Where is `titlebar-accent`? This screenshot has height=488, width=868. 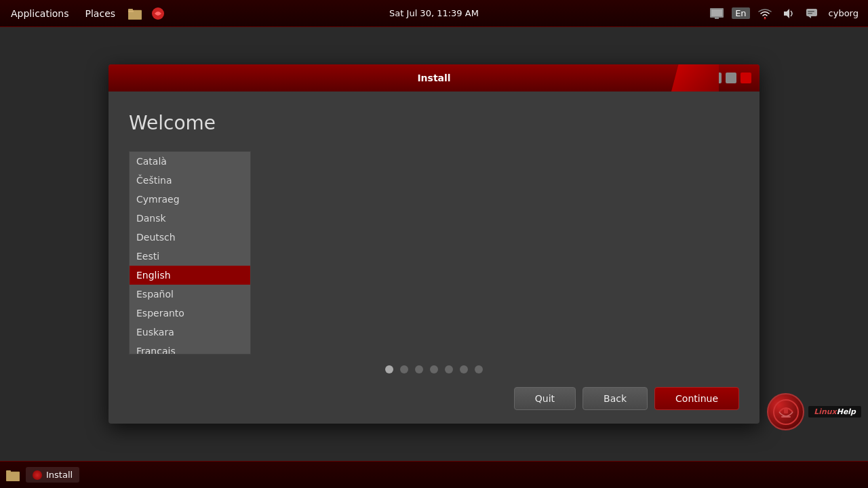
titlebar-accent is located at coordinates (695, 78).